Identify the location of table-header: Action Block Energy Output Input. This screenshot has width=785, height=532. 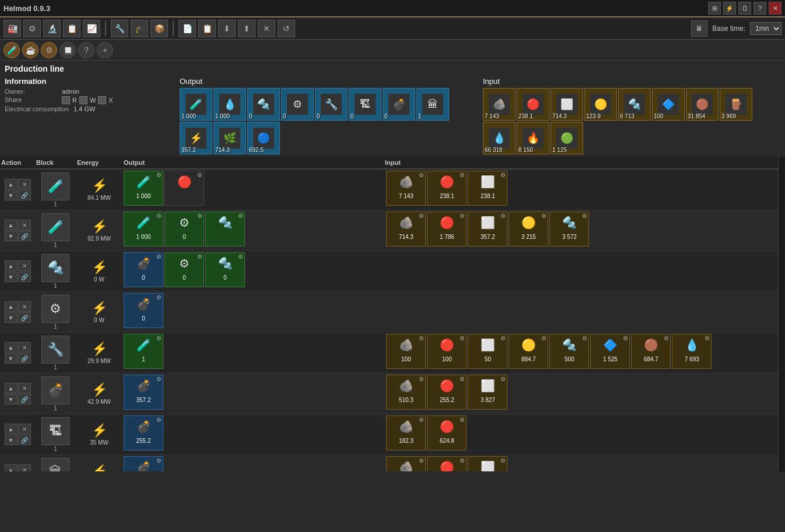
(389, 163).